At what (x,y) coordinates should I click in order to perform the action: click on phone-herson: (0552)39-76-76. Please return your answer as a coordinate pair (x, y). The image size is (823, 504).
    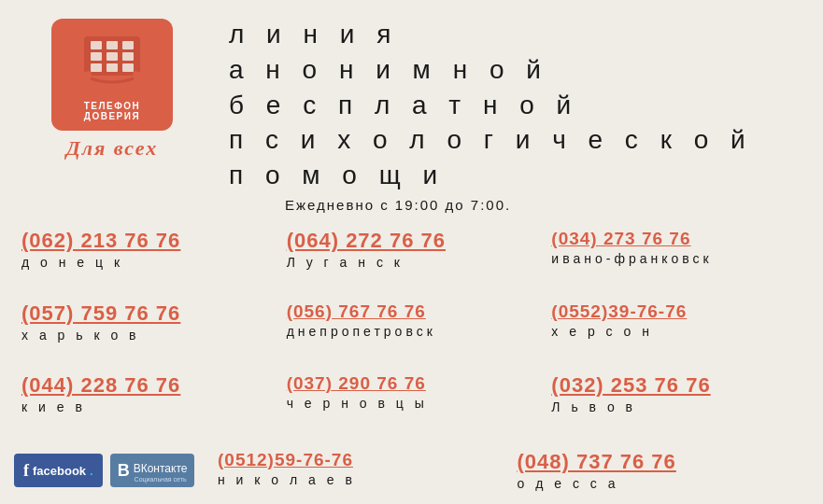
    Looking at the image, I should click on (676, 312).